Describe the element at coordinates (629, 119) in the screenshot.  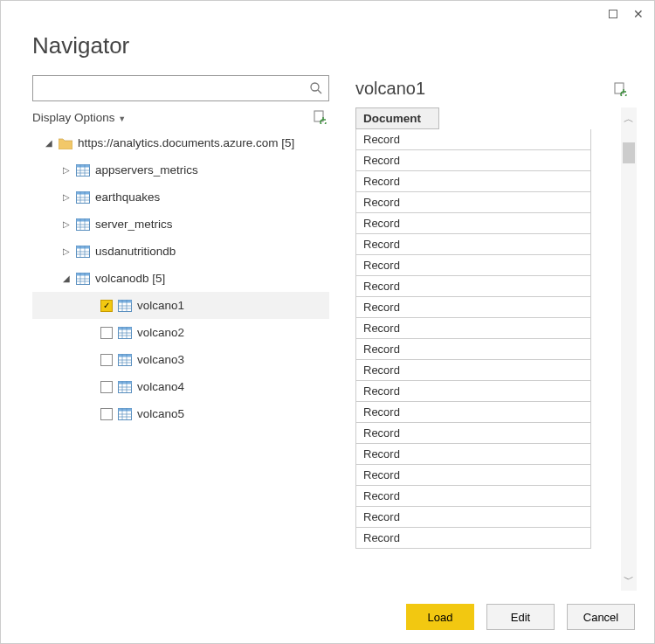
I see `scroll-up-icon: ︿` at that location.